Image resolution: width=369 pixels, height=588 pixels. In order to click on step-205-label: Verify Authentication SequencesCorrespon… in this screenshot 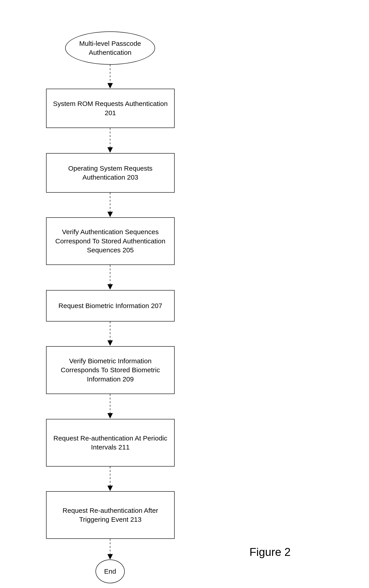, I will do `click(110, 241)`.